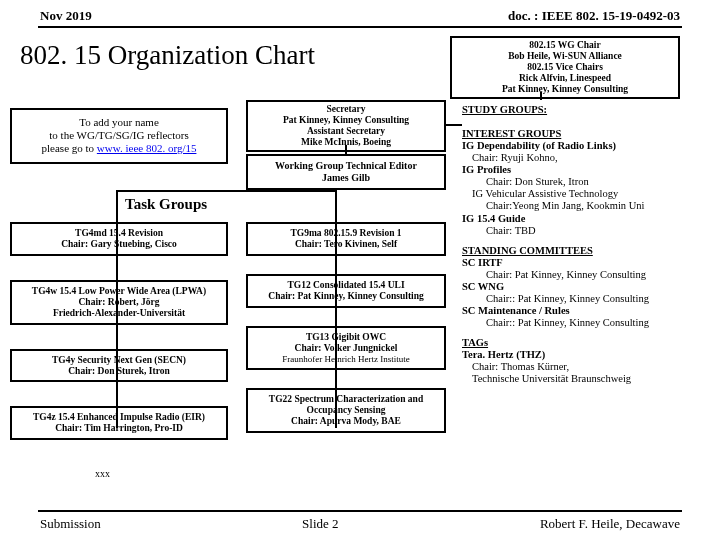 The height and width of the screenshot is (540, 720). I want to click on wg-chair-line: 802.15 WG Chair, so click(565, 46).